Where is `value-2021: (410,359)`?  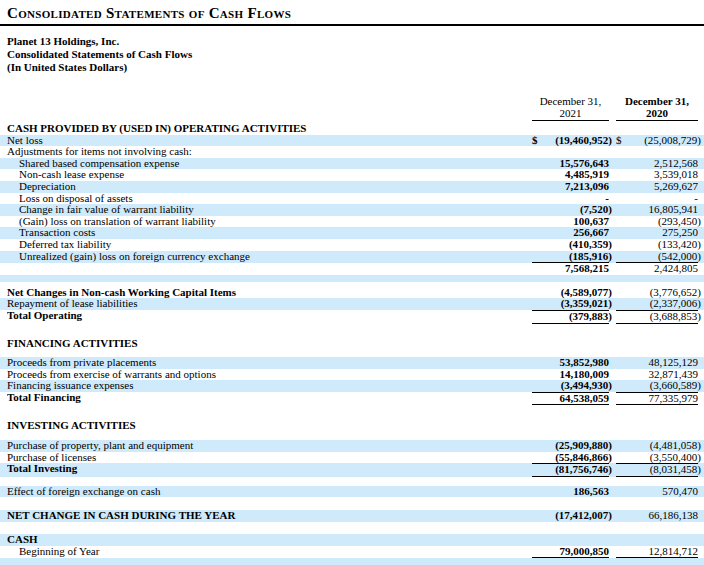 value-2021: (410,359) is located at coordinates (570, 245).